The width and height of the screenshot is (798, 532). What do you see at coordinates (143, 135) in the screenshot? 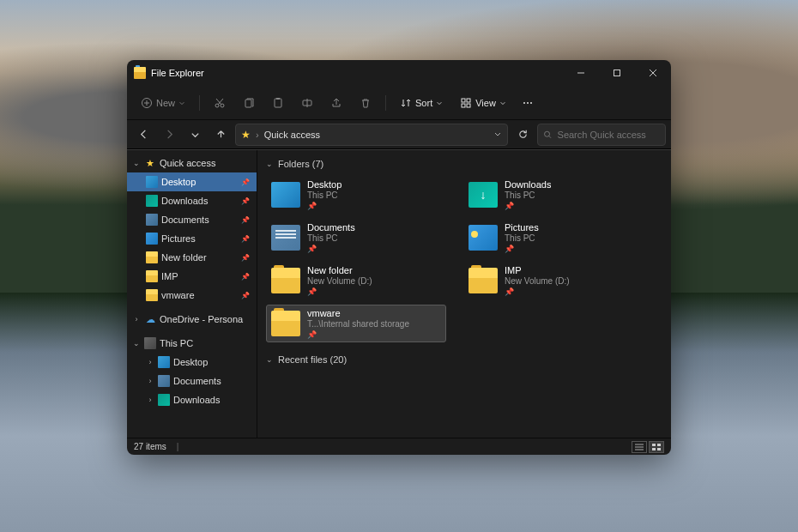
I see `back-button` at bounding box center [143, 135].